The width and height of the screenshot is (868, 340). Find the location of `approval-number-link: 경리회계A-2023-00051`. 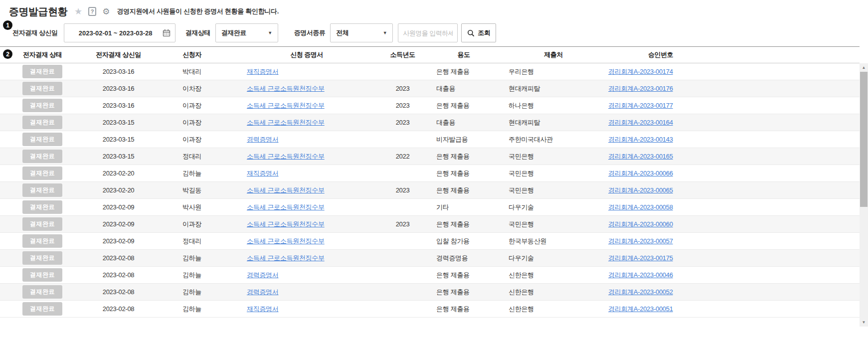

approval-number-link: 경리회계A-2023-00051 is located at coordinates (641, 309).